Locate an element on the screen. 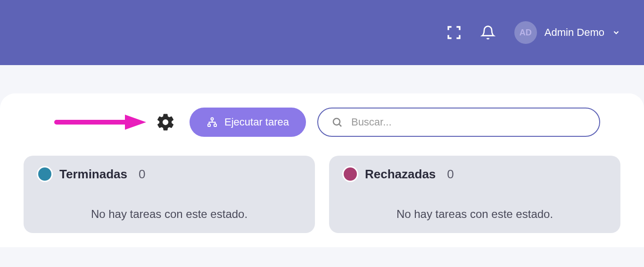 The width and height of the screenshot is (644, 267). username-label: Admin Demo is located at coordinates (574, 33).